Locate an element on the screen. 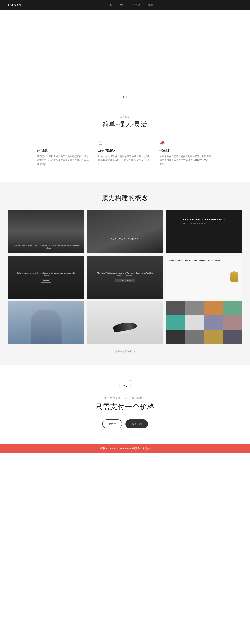  watch-shape is located at coordinates (234, 277).